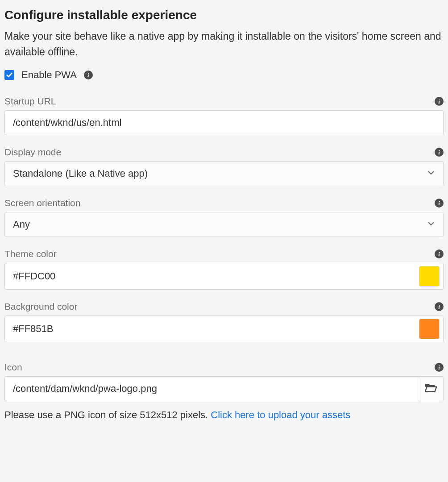 This screenshot has width=448, height=482. I want to click on icon-hint: Please use a PNG icon of size 512x512 pi…, so click(224, 415).